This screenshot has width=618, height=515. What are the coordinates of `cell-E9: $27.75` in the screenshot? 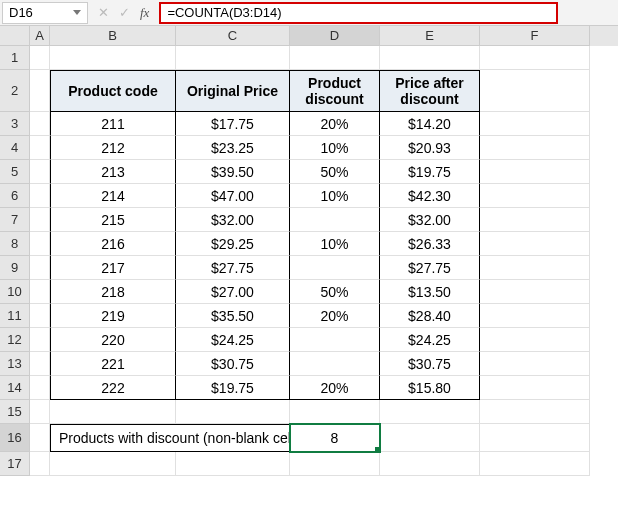 It's located at (430, 268).